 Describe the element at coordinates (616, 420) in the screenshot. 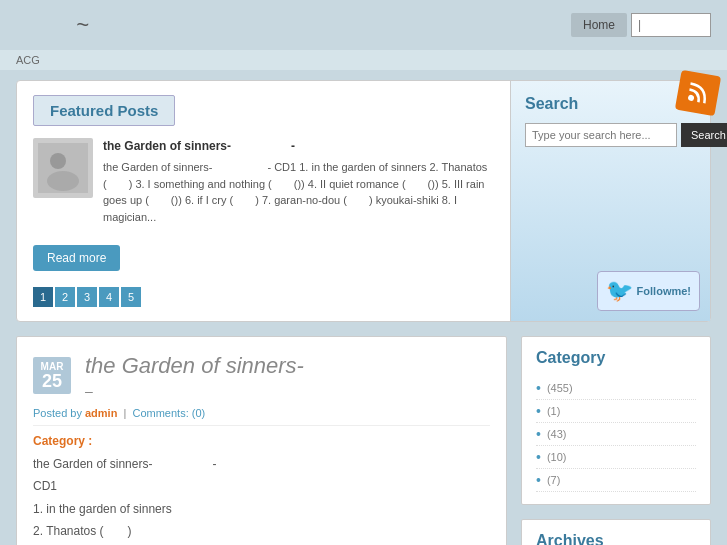

I see `category-box: Category (455) (1)` at that location.